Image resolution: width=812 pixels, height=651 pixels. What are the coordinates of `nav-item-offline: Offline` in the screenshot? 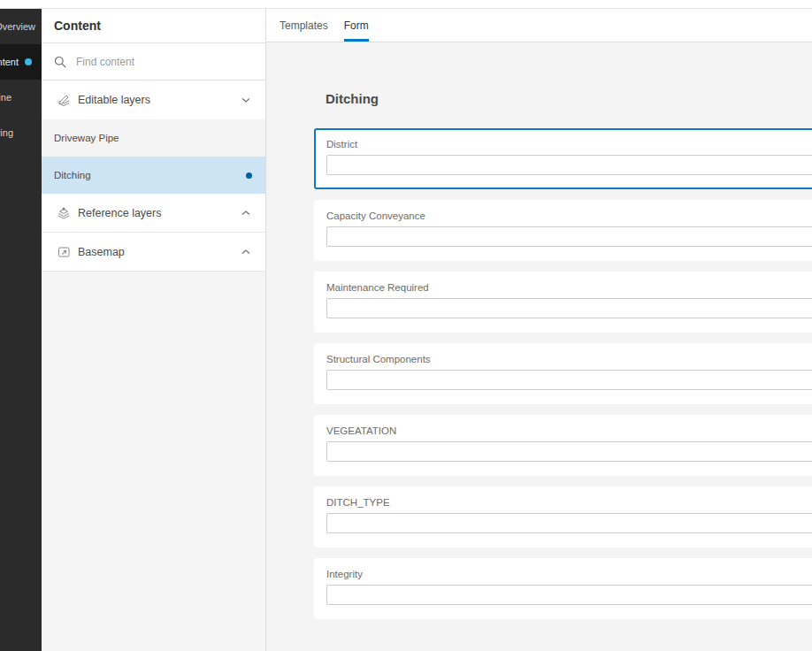 It's located at (21, 97).